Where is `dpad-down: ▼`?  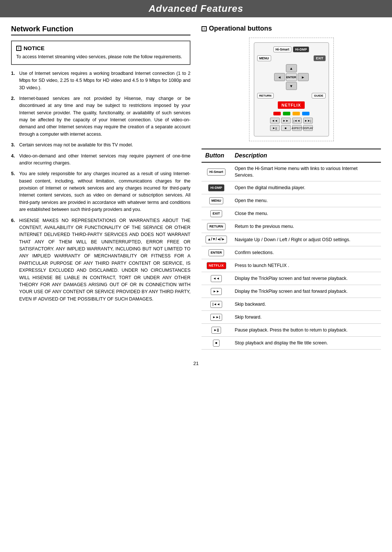
dpad-down: ▼ is located at coordinates (291, 86).